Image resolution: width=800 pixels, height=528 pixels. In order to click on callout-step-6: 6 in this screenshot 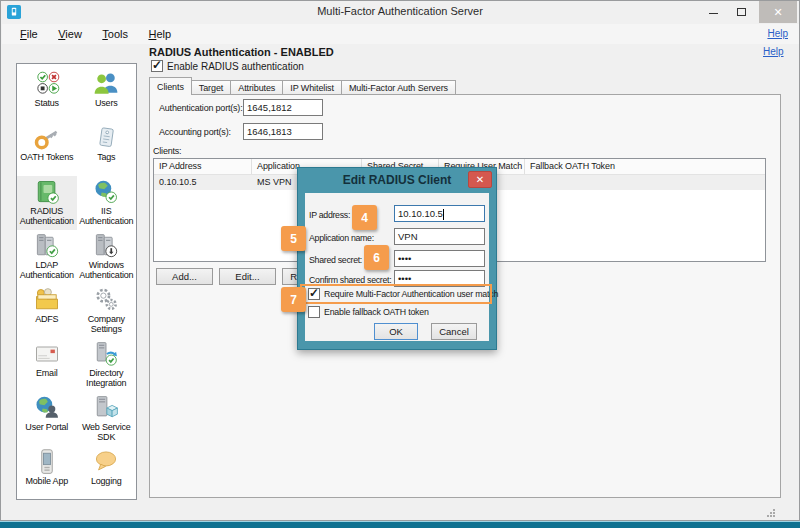, I will do `click(376, 258)`.